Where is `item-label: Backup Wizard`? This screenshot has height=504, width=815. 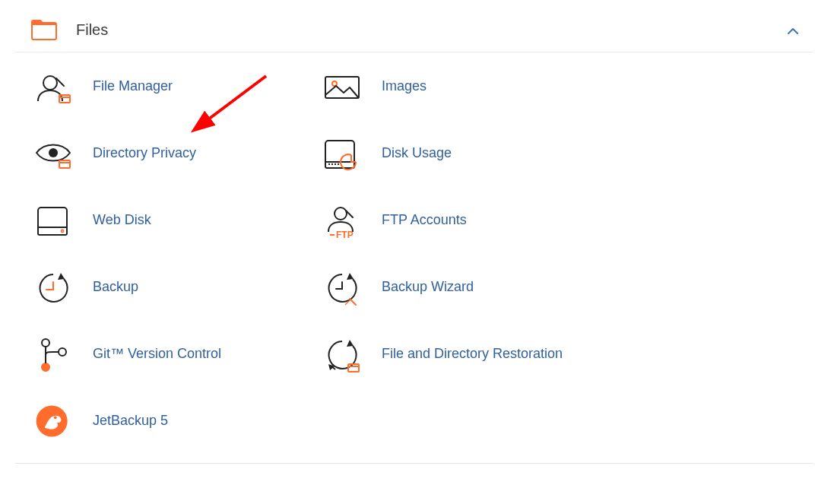
item-label: Backup Wizard is located at coordinates (427, 287).